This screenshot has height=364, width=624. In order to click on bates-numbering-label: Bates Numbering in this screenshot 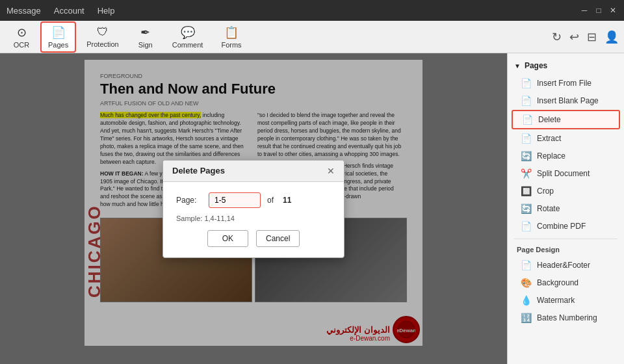, I will do `click(567, 318)`.